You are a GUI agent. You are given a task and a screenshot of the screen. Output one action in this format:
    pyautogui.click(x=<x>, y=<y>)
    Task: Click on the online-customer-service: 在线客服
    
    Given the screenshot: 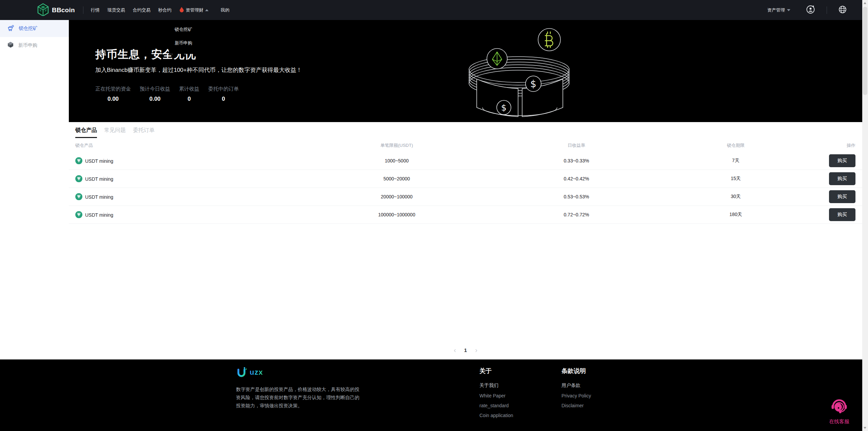 What is the action you would take?
    pyautogui.click(x=839, y=411)
    